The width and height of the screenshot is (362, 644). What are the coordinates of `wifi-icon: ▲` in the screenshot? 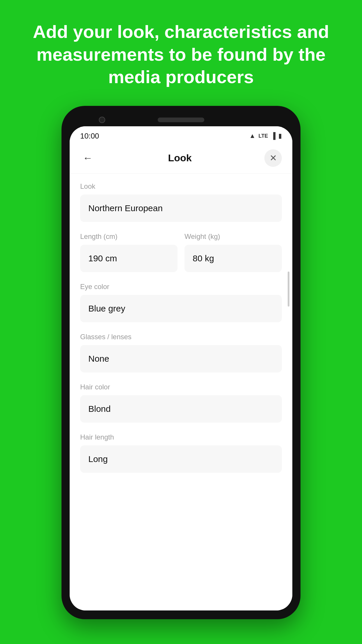 It's located at (252, 136).